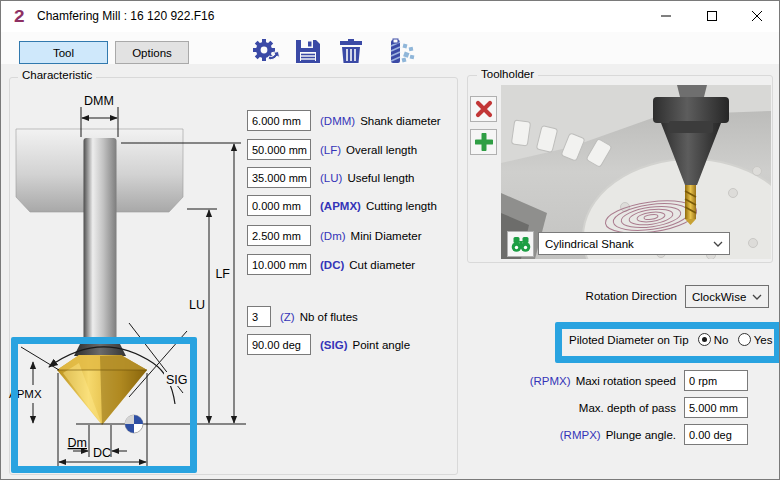  I want to click on tool-simulation-button, so click(401, 52).